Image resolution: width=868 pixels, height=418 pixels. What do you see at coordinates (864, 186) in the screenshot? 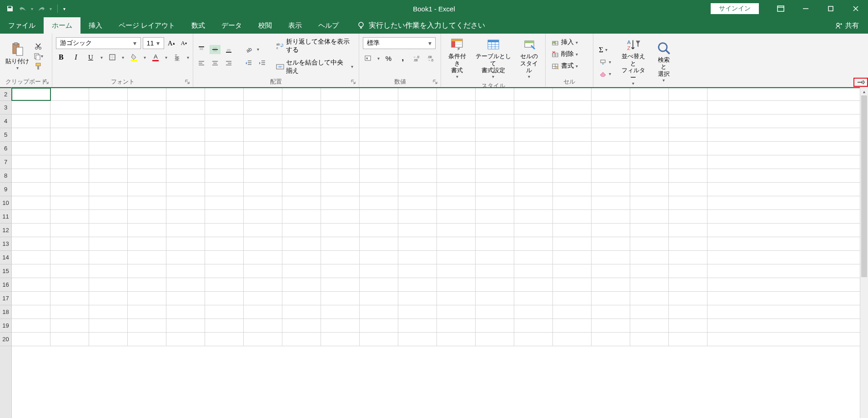
I see `scrollbar-thumb` at bounding box center [864, 186].